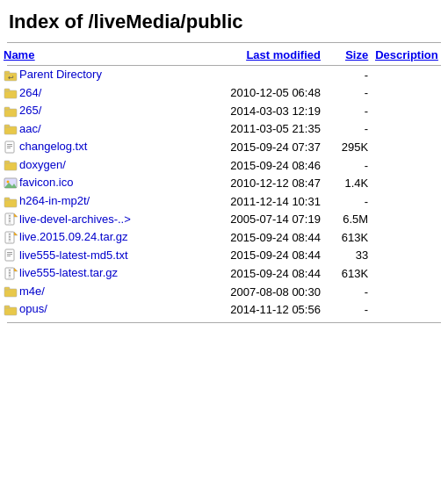  Describe the element at coordinates (257, 93) in the screenshot. I see `modified-date: 2010-12-05 06:48` at that location.